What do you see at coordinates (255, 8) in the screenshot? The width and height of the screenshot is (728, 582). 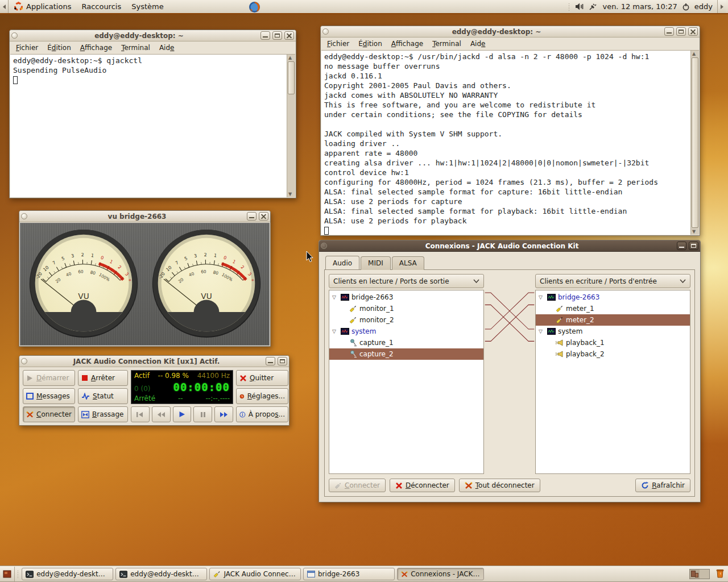 I see `firefox-launcher` at bounding box center [255, 8].